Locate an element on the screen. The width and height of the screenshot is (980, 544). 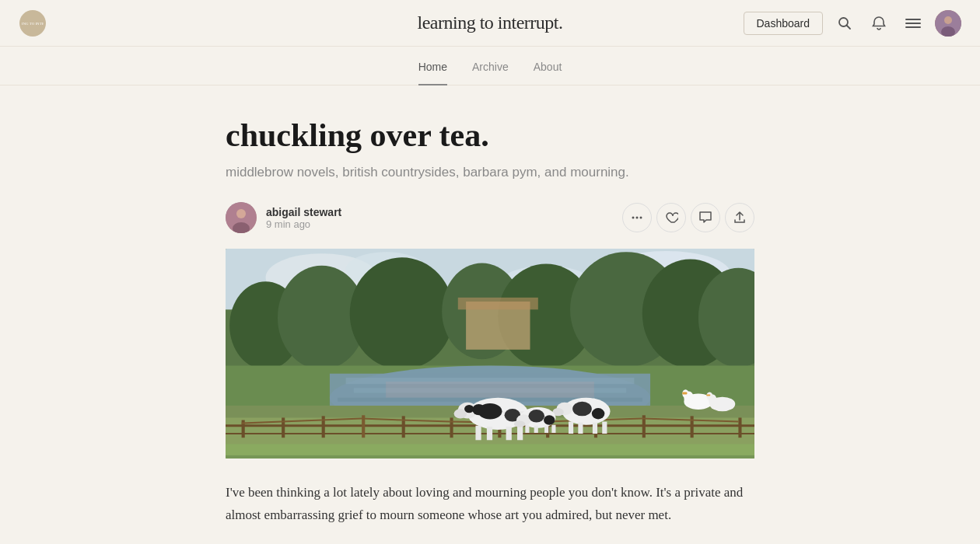
share-icon is located at coordinates (740, 218).